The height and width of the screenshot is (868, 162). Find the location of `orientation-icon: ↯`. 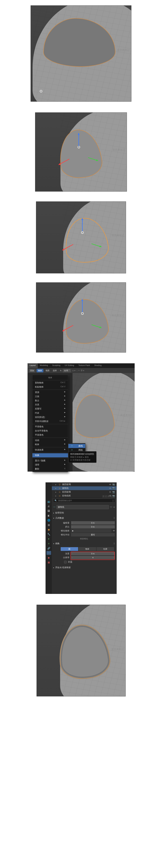

orientation-icon: ↯ is located at coordinates (61, 371).